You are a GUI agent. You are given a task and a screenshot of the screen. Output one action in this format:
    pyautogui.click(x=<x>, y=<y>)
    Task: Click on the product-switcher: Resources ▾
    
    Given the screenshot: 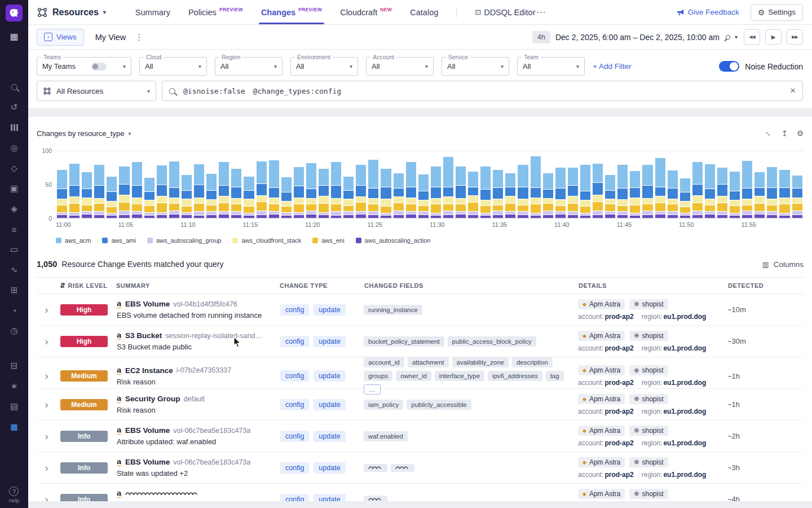 What is the action you would take?
    pyautogui.click(x=71, y=12)
    